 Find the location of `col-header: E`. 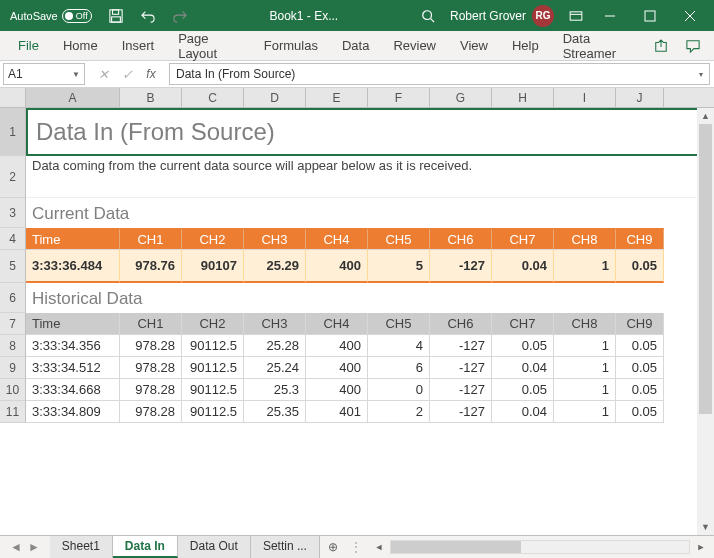

col-header: E is located at coordinates (337, 98).